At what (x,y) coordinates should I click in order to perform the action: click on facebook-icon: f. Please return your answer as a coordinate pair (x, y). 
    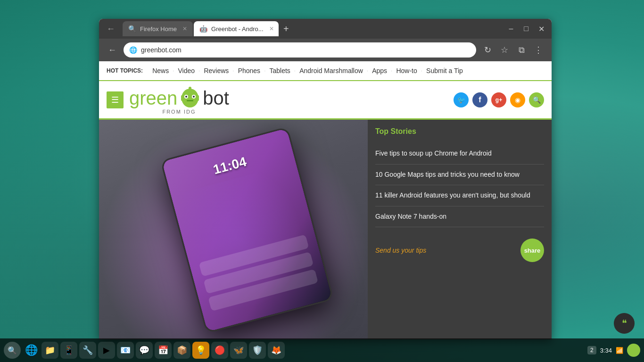
    Looking at the image, I should click on (480, 100).